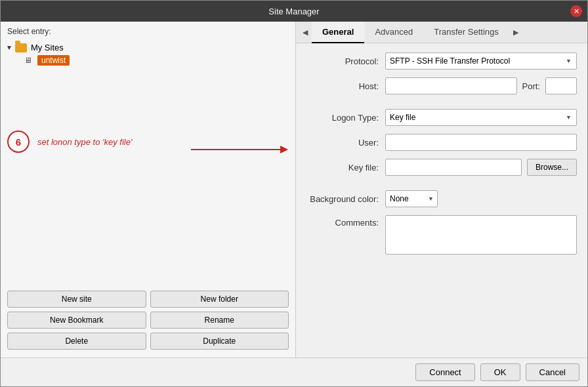 The image size is (588, 387). I want to click on tab-right-arrow: ▶, so click(516, 33).